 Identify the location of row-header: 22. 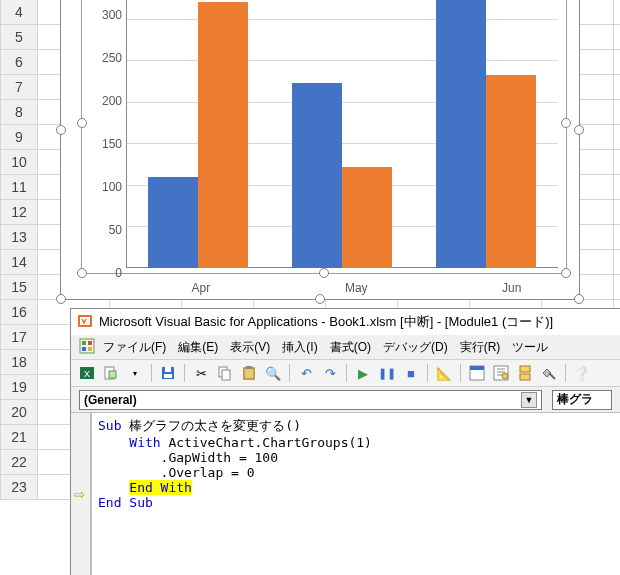
(19, 462).